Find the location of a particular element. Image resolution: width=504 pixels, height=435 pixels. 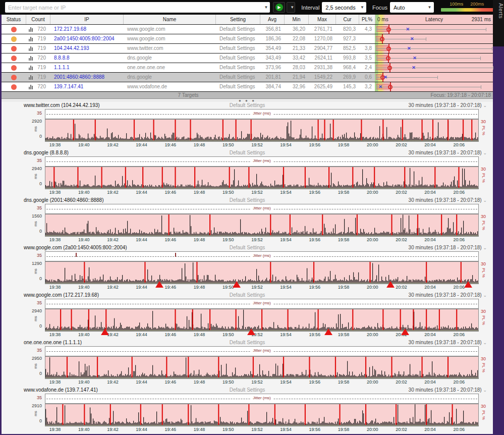

y-unit-label: ms is located at coordinates (35, 366).